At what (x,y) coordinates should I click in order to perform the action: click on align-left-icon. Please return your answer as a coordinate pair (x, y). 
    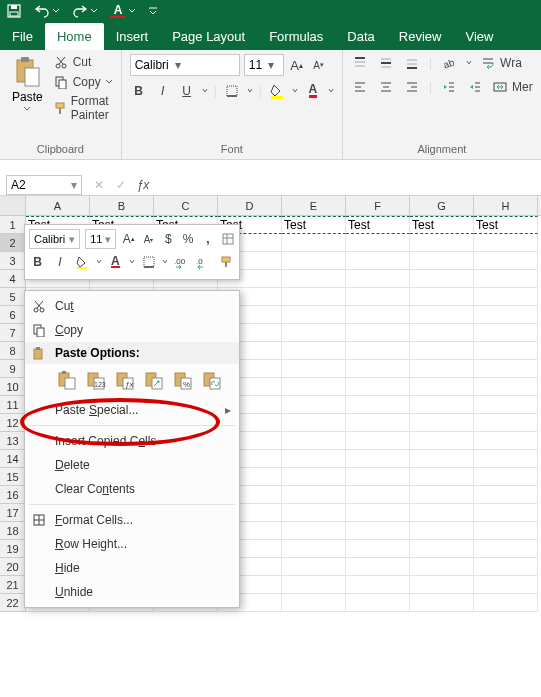
    Looking at the image, I should click on (360, 87).